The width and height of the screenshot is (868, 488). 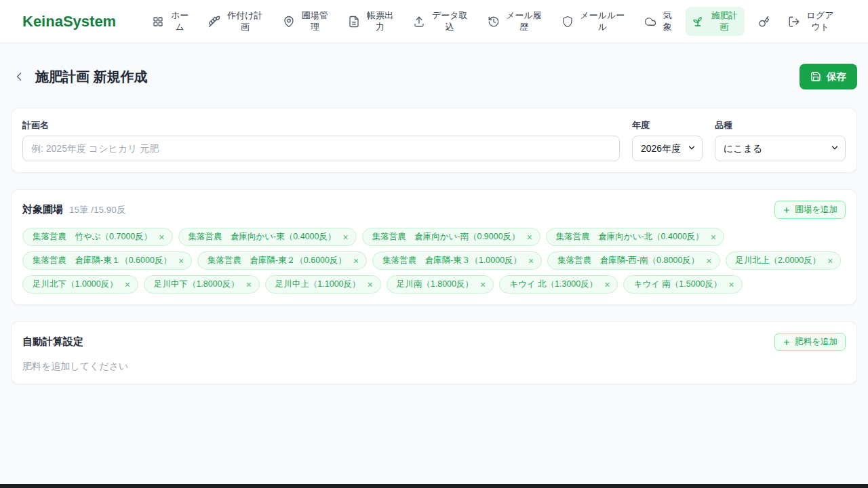 What do you see at coordinates (515, 22) in the screenshot?
I see `nav-item-mail-history: メール履歴` at bounding box center [515, 22].